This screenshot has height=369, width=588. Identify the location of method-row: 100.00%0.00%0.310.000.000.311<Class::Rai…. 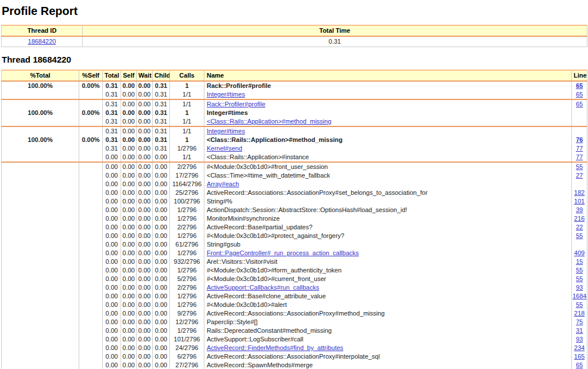
(295, 140).